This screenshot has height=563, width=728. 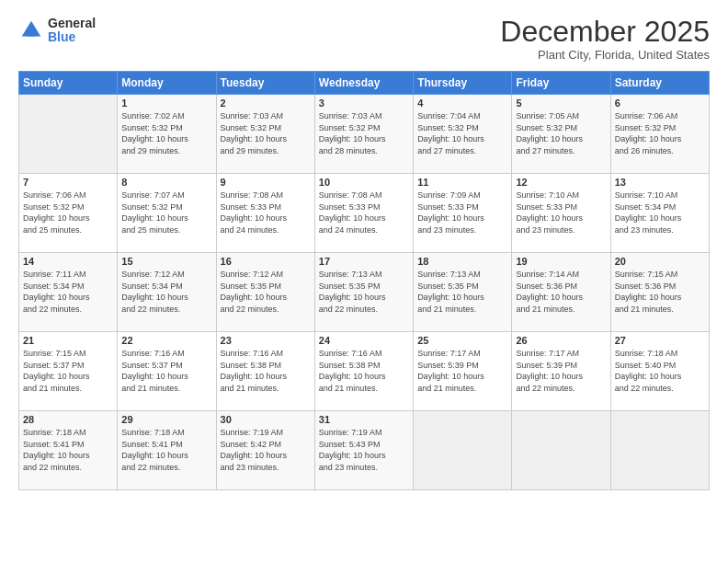 I want to click on table-row: 11Sunrise: 7:09 AM Sunset: 5:33 PM Dayli…, so click(x=463, y=213).